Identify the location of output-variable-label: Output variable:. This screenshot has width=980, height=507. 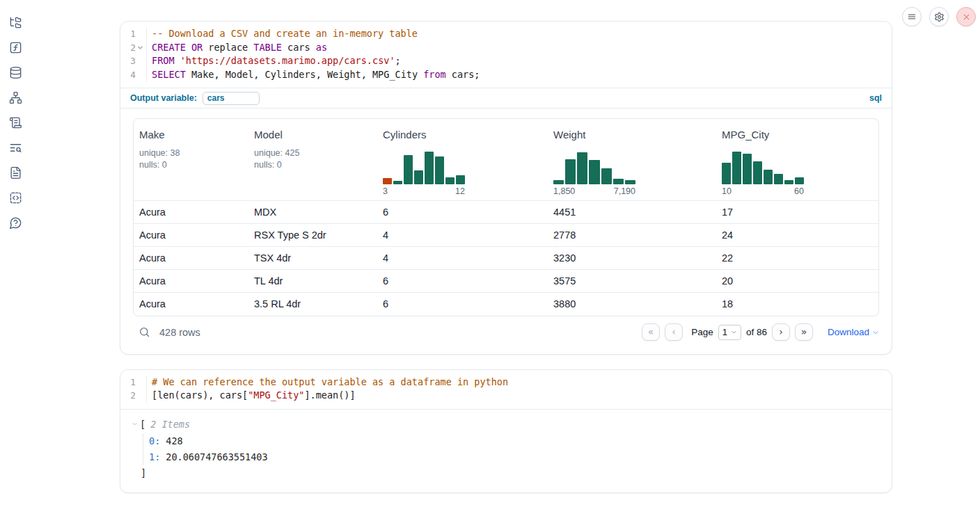
(164, 98).